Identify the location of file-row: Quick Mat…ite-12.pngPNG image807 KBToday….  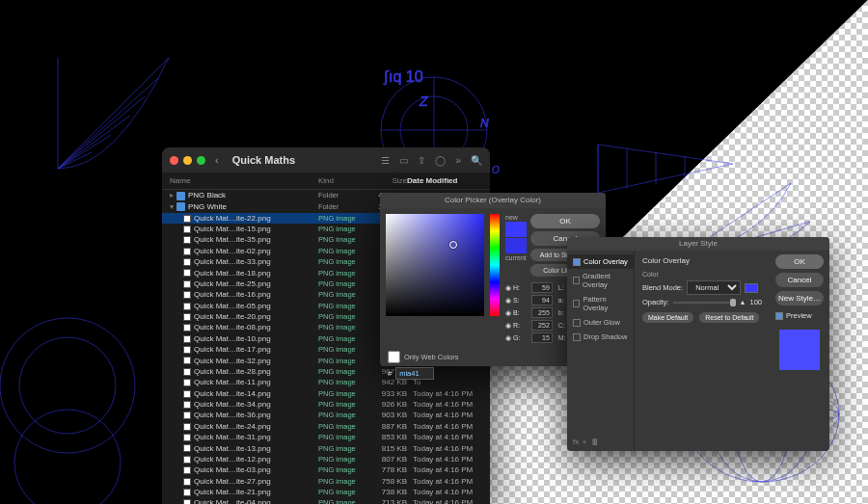
(326, 459).